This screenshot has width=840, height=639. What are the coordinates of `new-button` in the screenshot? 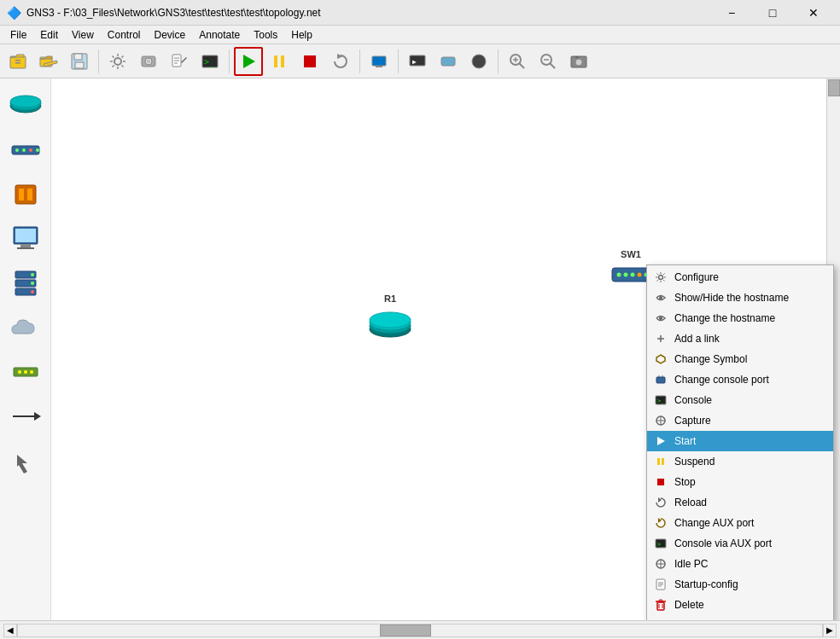 It's located at (18, 61).